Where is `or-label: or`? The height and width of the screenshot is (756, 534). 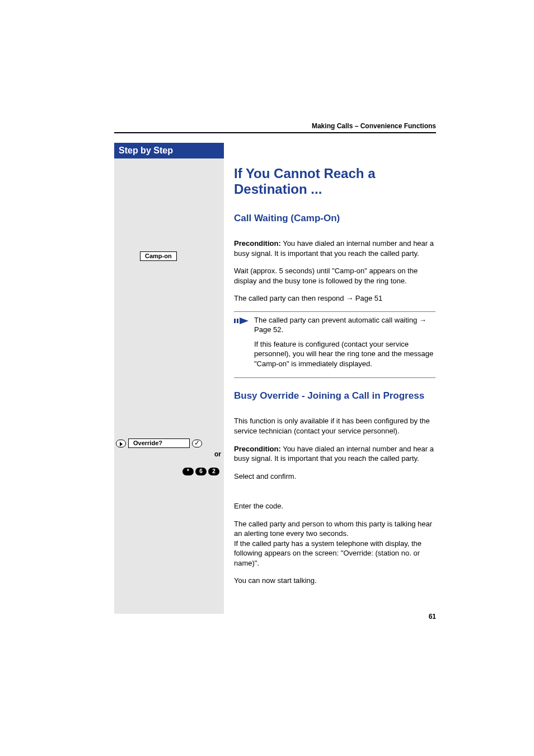
or-label: or is located at coordinates (169, 454).